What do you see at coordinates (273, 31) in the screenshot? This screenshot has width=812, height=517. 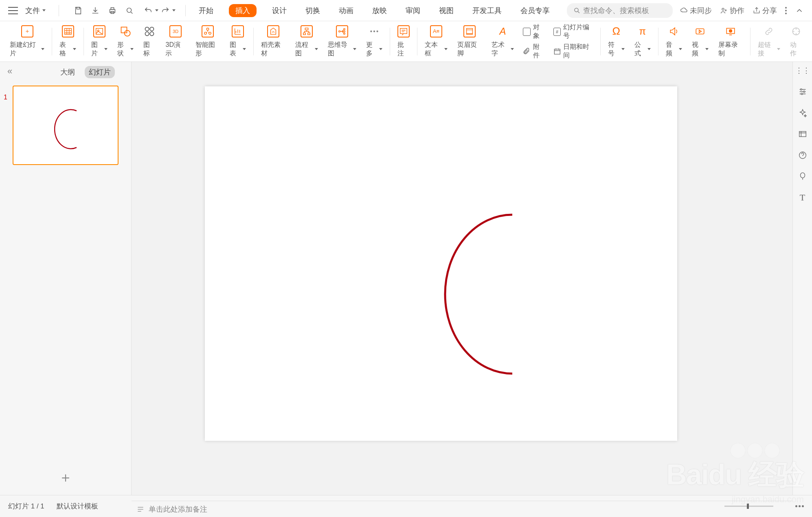 I see `docer-icon` at bounding box center [273, 31].